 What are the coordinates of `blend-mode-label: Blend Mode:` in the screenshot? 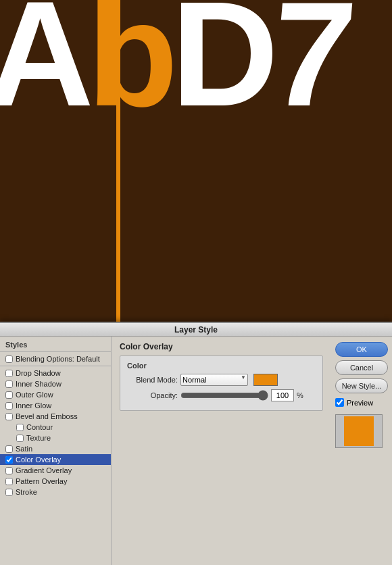 It's located at (153, 380).